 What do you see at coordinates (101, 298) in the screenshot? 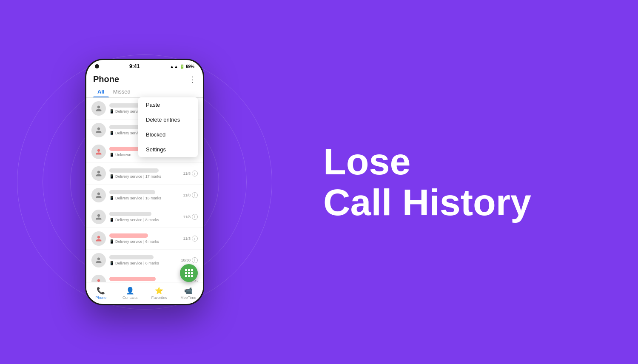
I see `nav-phone-label: Phone` at bounding box center [101, 298].